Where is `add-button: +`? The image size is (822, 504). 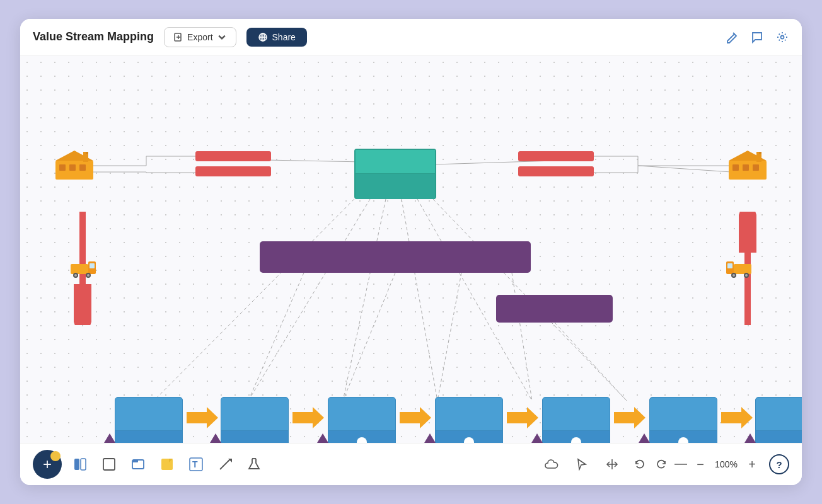
add-button: + is located at coordinates (47, 464).